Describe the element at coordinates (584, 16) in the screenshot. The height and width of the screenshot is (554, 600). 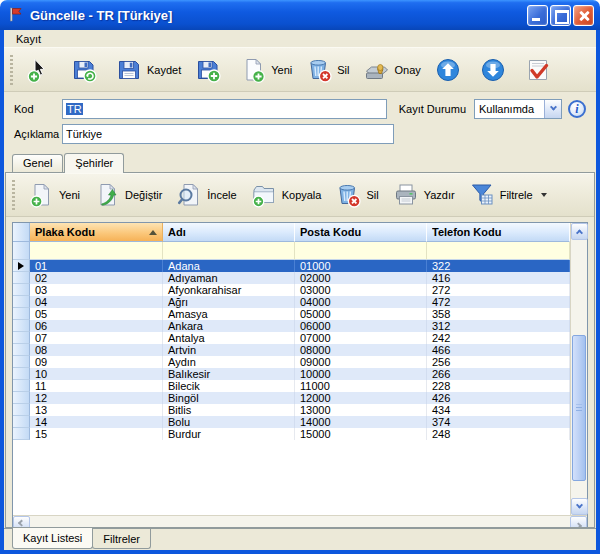
I see `close-button` at that location.